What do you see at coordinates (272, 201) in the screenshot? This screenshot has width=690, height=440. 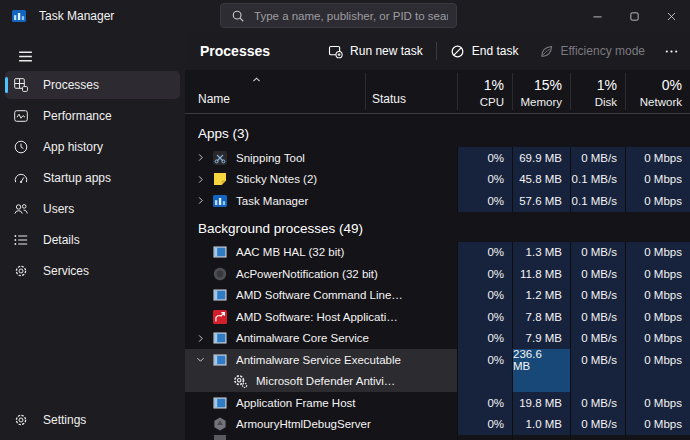 I see `process-name: Task Manager` at bounding box center [272, 201].